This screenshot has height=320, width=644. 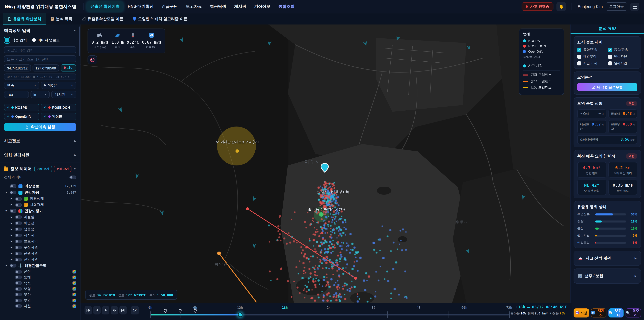 What do you see at coordinates (18, 68) in the screenshot?
I see `latitude-input` at bounding box center [18, 68].